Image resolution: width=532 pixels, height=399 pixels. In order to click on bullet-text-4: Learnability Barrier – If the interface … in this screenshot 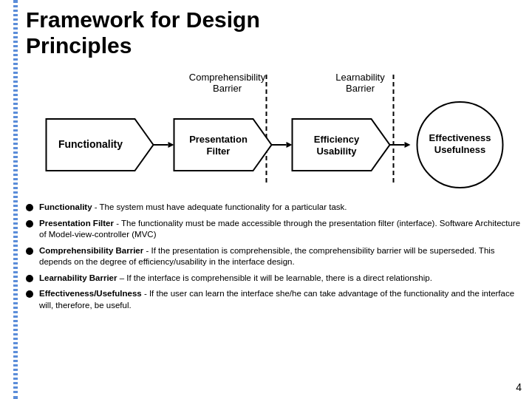, I will do `click(282, 279)`.